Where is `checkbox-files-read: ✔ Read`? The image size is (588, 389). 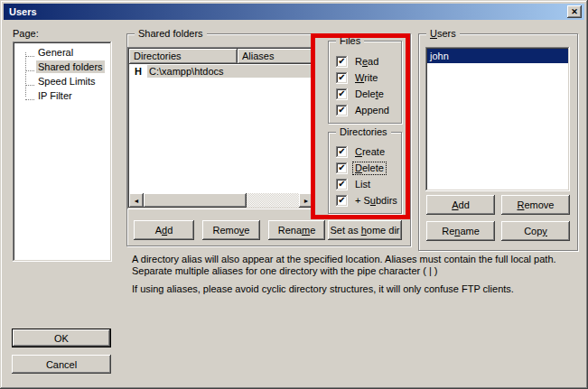
checkbox-files-read: ✔ Read is located at coordinates (358, 61).